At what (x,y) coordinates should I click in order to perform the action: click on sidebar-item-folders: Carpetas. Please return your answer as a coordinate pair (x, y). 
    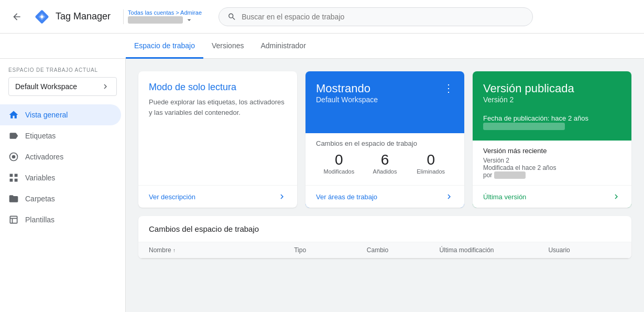
    Looking at the image, I should click on (61, 199).